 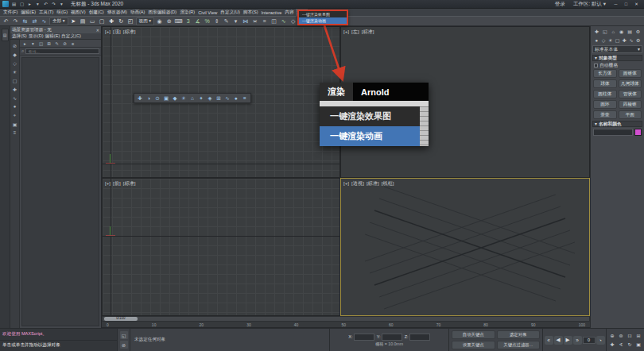 What do you see at coordinates (140, 98) in the screenshot?
I see `floating-tool-icon: ✚` at bounding box center [140, 98].